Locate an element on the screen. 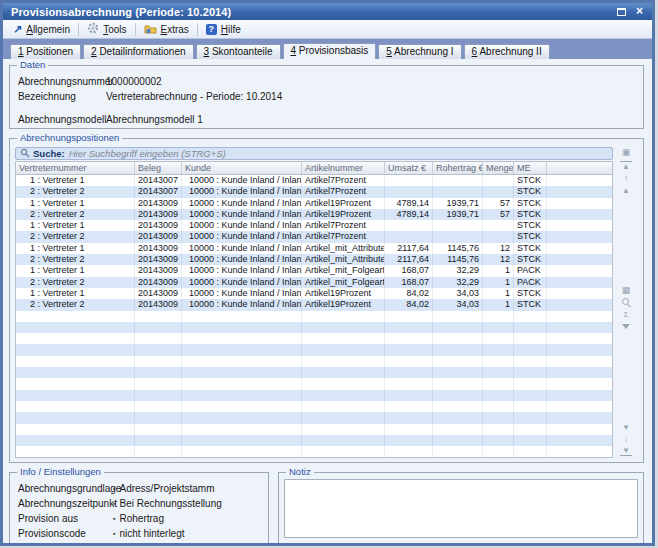 This screenshot has height=548, width=658. table-cell: 84,02 is located at coordinates (409, 294).